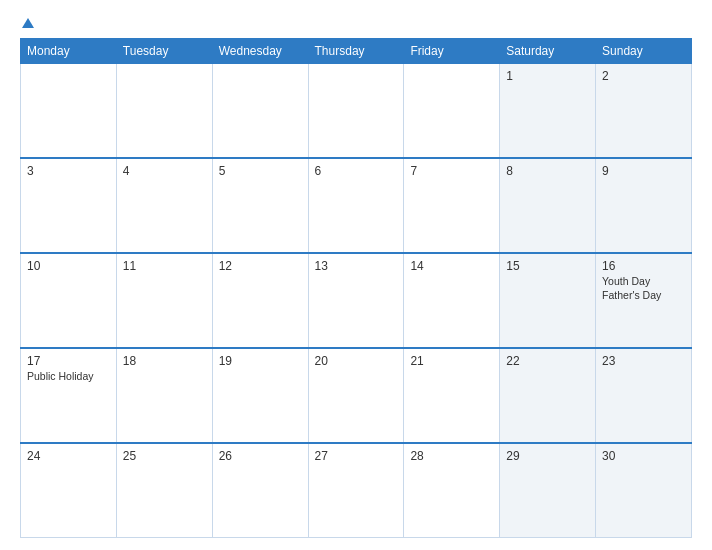 This screenshot has width=712, height=550. What do you see at coordinates (452, 361) in the screenshot?
I see `day-number: 21` at bounding box center [452, 361].